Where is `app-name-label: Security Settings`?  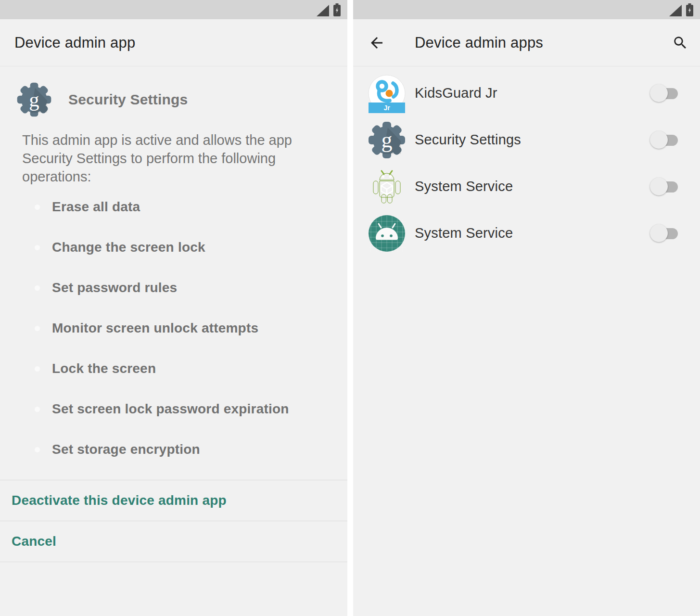 app-name-label: Security Settings is located at coordinates (468, 140).